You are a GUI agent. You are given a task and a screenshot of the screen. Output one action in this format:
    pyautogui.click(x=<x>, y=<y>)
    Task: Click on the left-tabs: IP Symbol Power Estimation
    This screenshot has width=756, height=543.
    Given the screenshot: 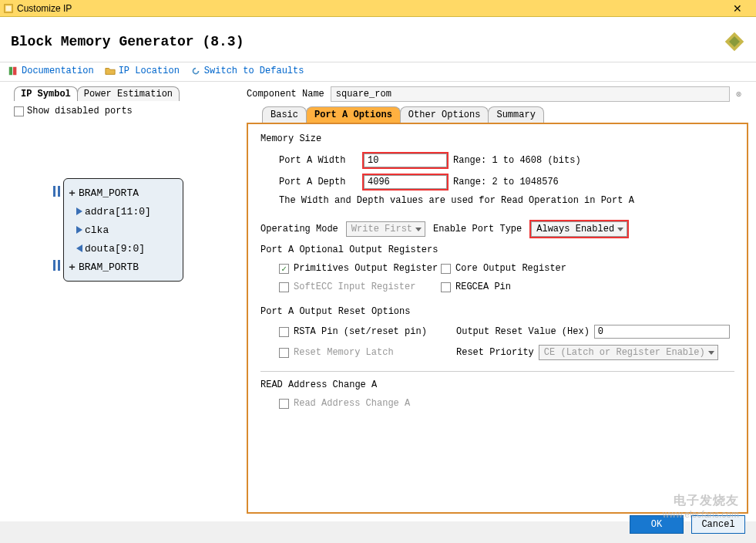 What is the action you would take?
    pyautogui.click(x=123, y=94)
    